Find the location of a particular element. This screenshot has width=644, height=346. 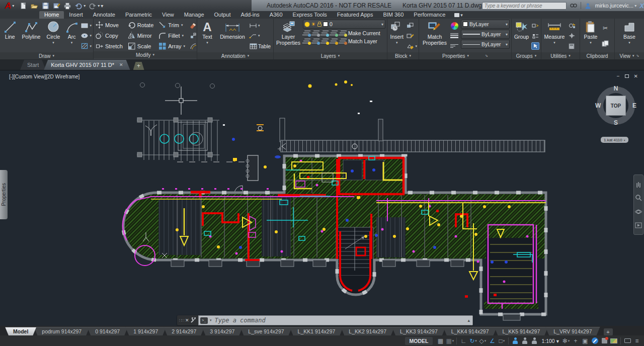

isolate-objects-button: ▣ is located at coordinates (585, 341).